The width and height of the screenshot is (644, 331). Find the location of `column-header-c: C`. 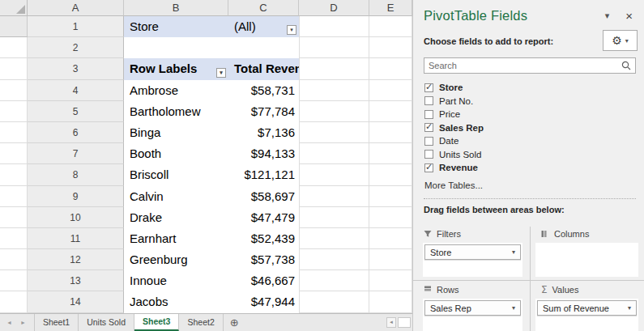

column-header-c: C is located at coordinates (264, 8).